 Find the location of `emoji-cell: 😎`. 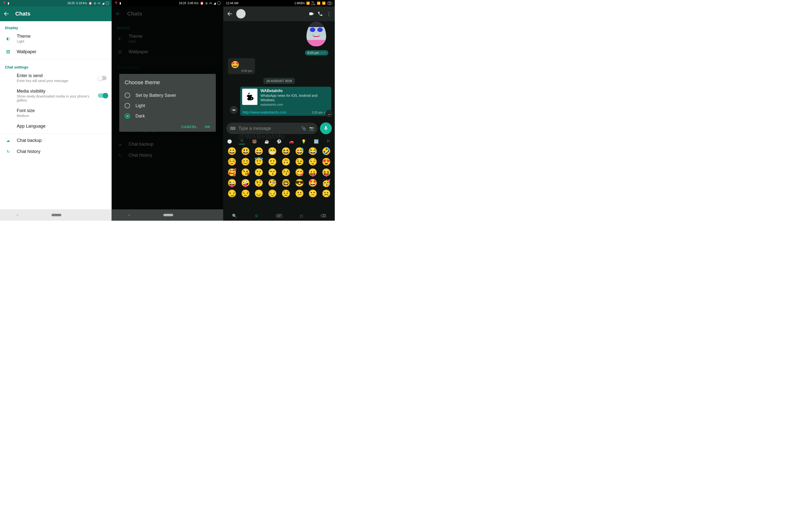

emoji-cell: 😎 is located at coordinates (299, 183).